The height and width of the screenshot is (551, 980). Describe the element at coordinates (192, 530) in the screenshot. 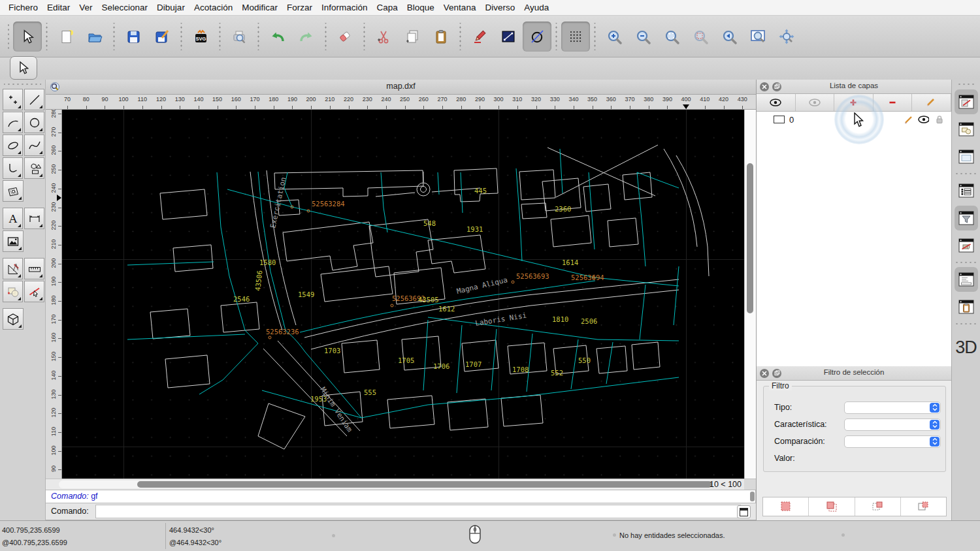

I see `polar-absolute: 464.9432<30°` at that location.